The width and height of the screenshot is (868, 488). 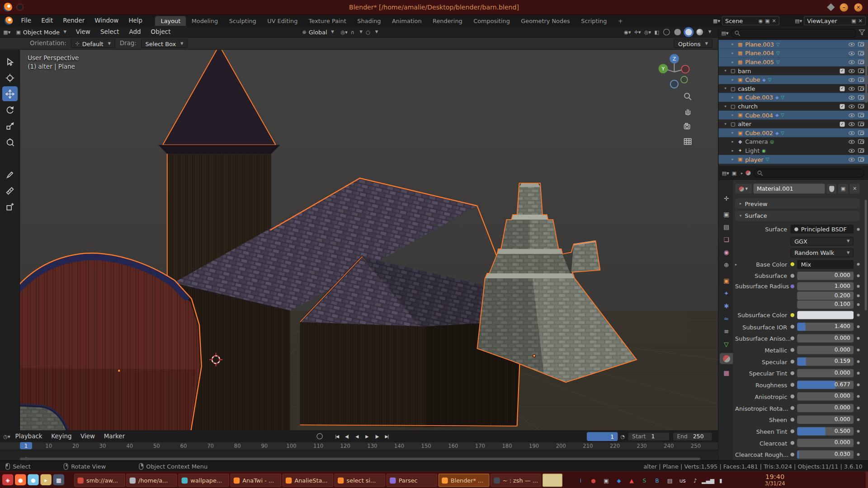 I want to click on new-viewlayer-icon: ▣, so click(x=854, y=21).